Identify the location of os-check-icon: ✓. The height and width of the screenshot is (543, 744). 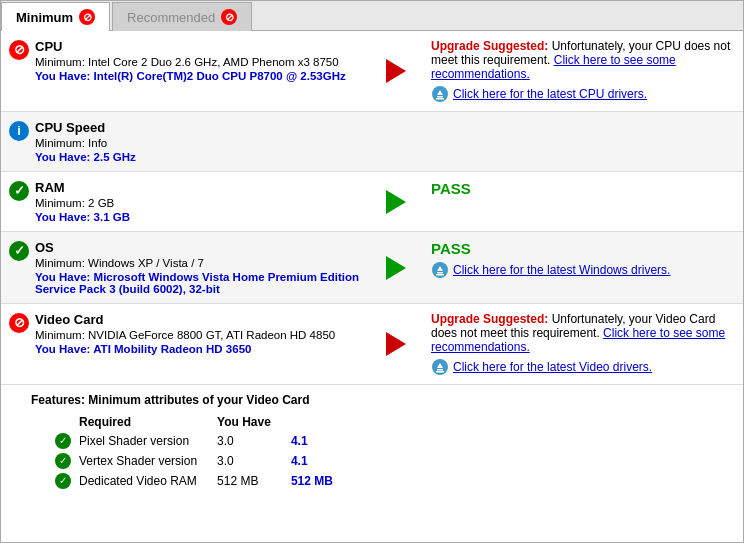
(19, 251).